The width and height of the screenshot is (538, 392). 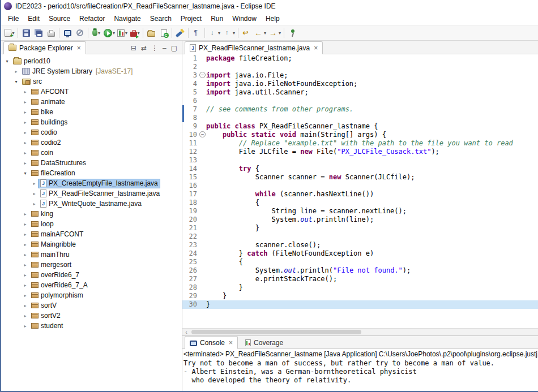 I want to click on tree-item-codio: ▸codio, so click(x=92, y=132).